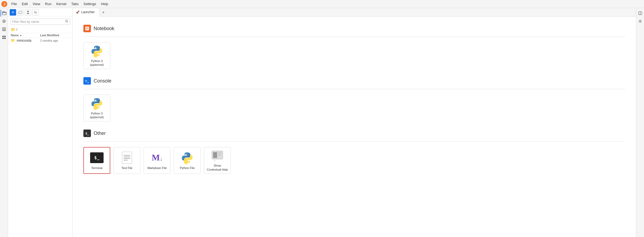 This screenshot has width=644, height=237. What do you see at coordinates (217, 168) in the screenshot?
I see `card-contextual-help-label: Show Contextual Help` at bounding box center [217, 168].